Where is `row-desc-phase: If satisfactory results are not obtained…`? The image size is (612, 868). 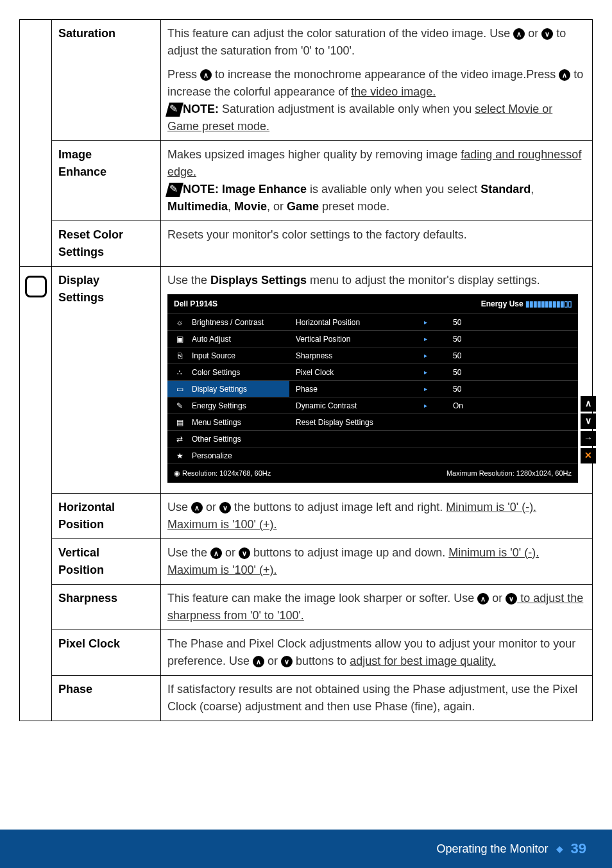
row-desc-phase: If satisfactory results are not obtained… is located at coordinates (377, 697).